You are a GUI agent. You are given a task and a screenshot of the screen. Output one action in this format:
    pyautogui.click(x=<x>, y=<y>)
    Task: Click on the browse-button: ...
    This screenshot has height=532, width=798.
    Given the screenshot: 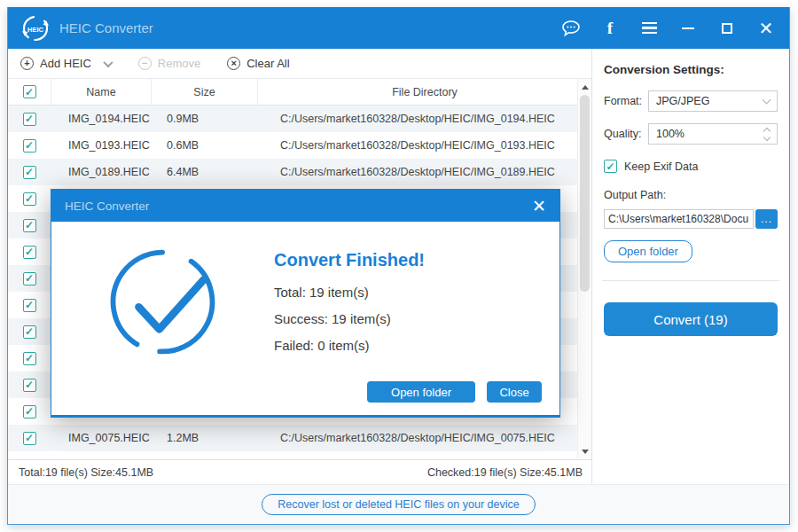 What is the action you would take?
    pyautogui.click(x=766, y=219)
    